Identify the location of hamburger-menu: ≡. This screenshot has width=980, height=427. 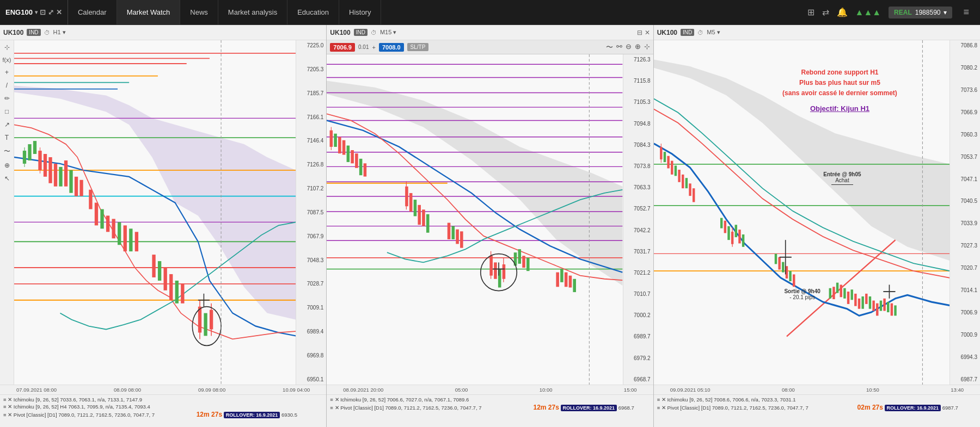
(966, 12).